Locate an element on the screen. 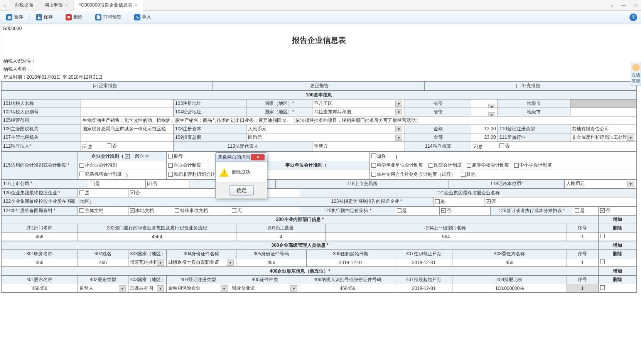 The image size is (641, 364). tab-bar: « 办税桌面 网上申报× *G000000报告企业信息表× » — □ is located at coordinates (320, 5).